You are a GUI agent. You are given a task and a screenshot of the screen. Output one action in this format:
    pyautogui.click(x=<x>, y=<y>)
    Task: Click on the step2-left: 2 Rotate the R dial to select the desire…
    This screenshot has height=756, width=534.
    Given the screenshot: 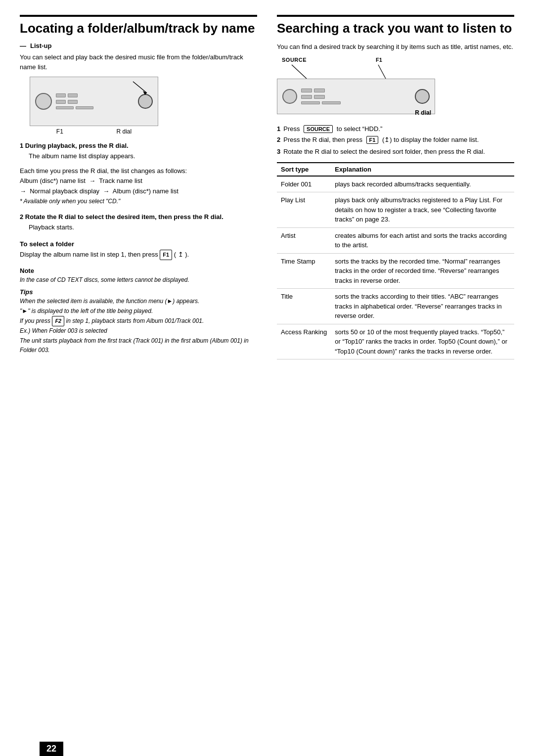 What is the action you would take?
    pyautogui.click(x=138, y=222)
    